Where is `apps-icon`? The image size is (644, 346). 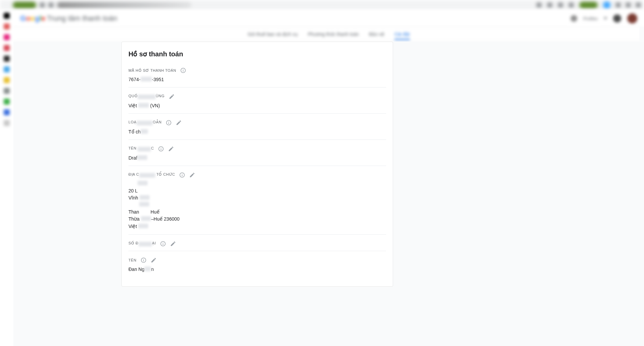
apps-icon is located at coordinates (617, 18).